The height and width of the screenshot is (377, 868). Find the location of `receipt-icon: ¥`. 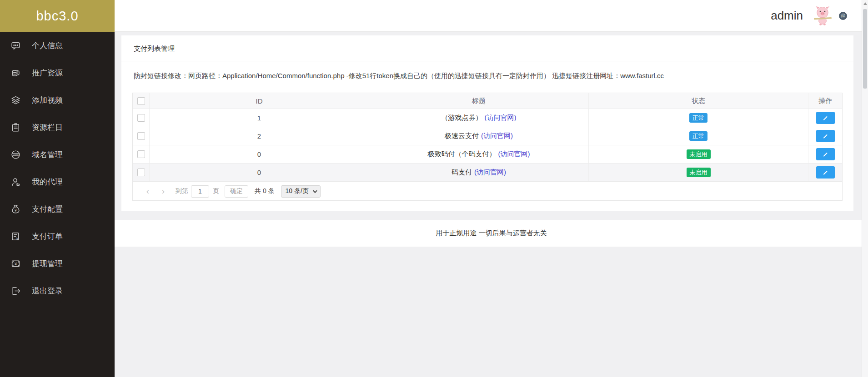

receipt-icon: ¥ is located at coordinates (15, 236).